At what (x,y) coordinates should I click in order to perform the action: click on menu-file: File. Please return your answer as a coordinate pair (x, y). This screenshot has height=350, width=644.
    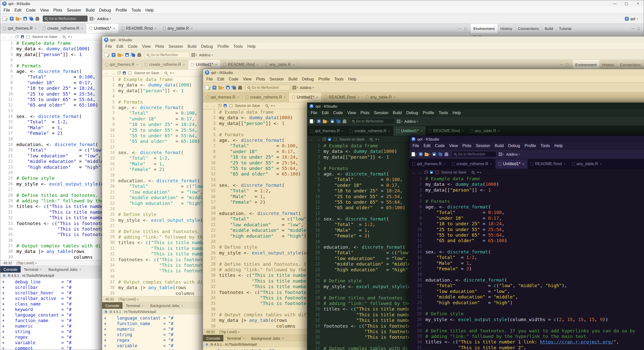
    Looking at the image, I should click on (109, 46).